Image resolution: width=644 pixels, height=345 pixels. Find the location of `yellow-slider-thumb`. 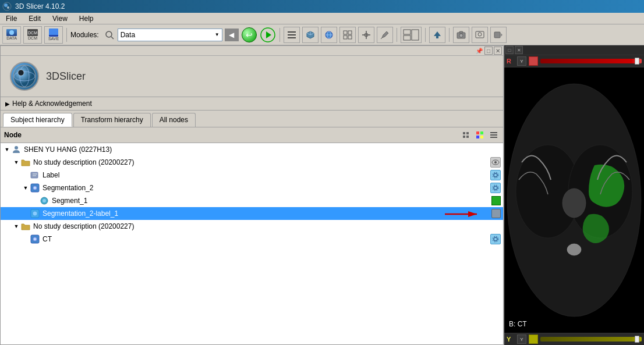

yellow-slider-thumb is located at coordinates (637, 339).